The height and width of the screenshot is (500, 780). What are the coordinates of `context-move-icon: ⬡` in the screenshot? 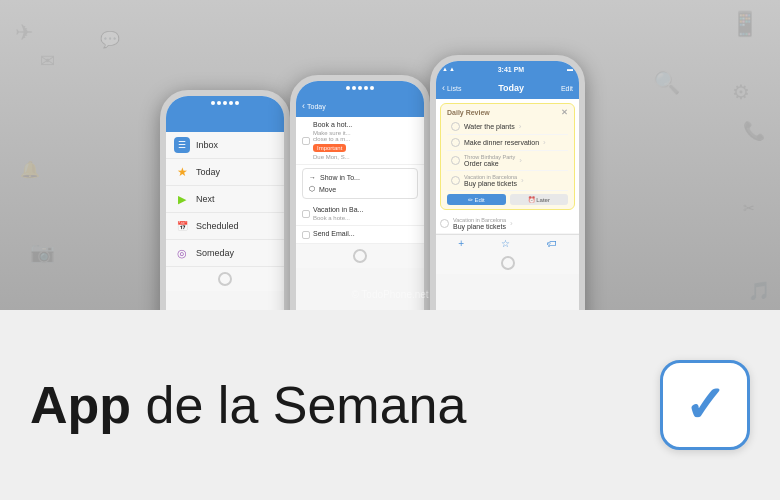 It's located at (312, 189).